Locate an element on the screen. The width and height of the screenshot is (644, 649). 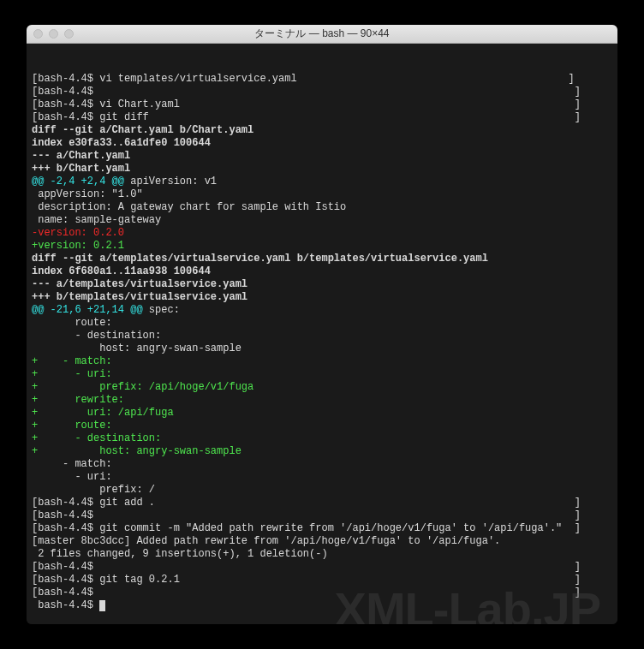
terminal-line: -version: 0.2.0 is located at coordinates (322, 233).